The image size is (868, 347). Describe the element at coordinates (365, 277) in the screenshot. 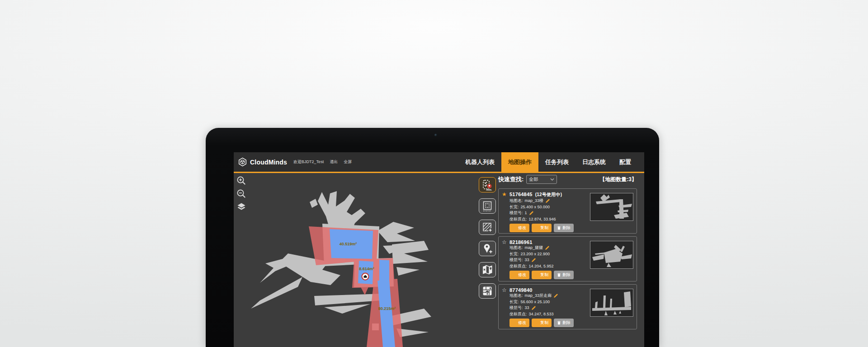

I see `robot-position-marker` at that location.